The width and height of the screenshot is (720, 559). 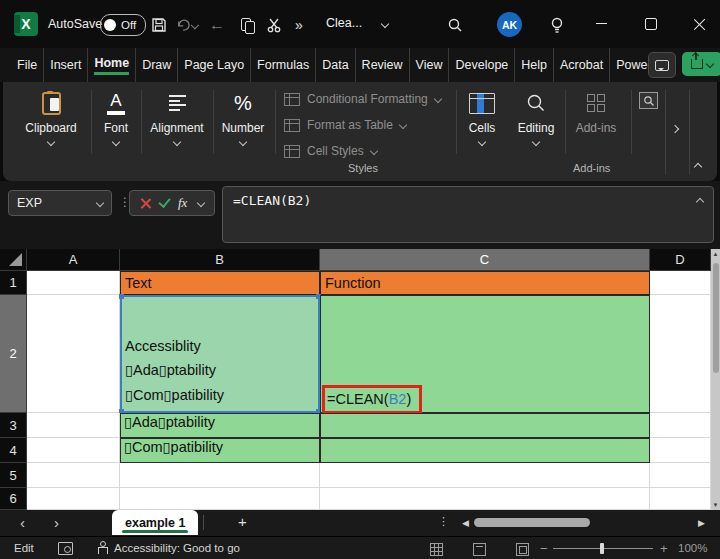 I want to click on cell-b6, so click(x=220, y=499).